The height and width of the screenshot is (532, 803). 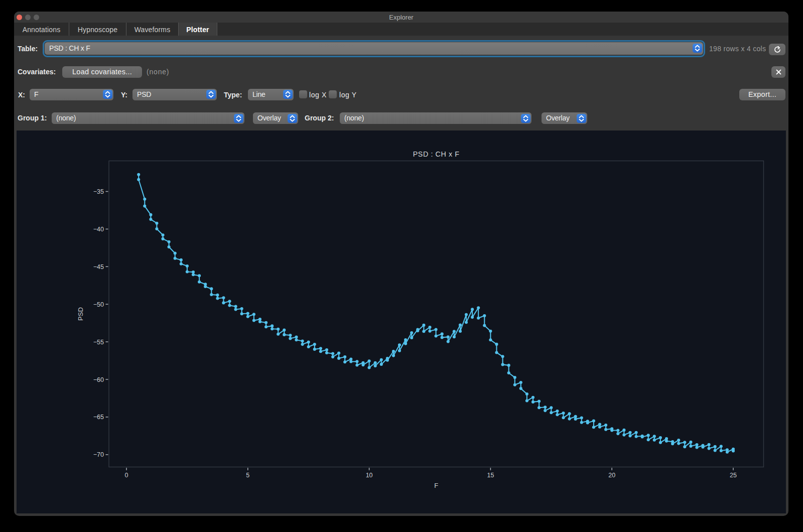 I want to click on svg-text: F, so click(x=436, y=486).